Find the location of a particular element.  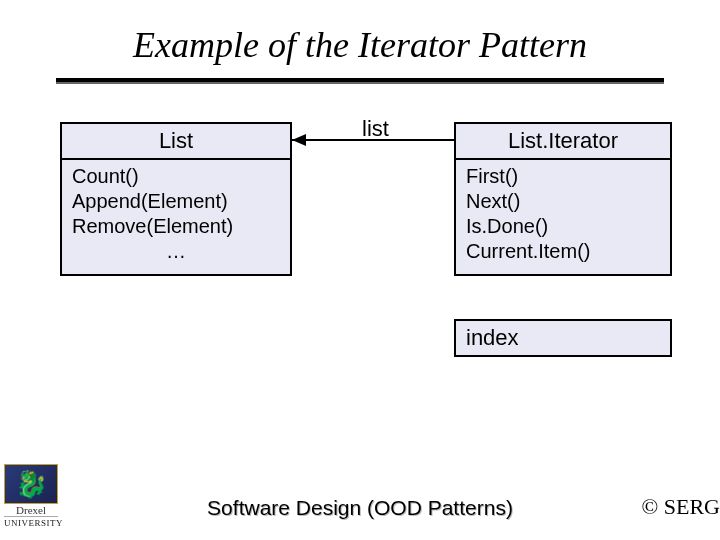

uml-class-iterator: List.Iterator First() Next() Is.Done() C… is located at coordinates (563, 199).